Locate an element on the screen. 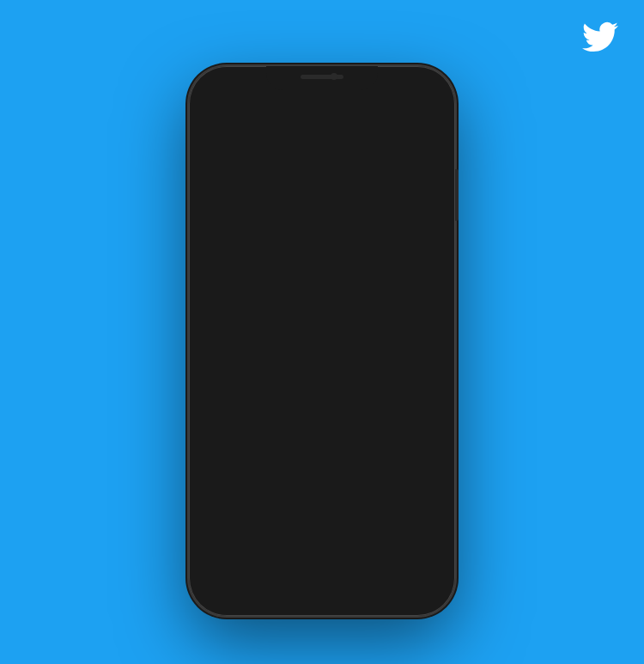 The height and width of the screenshot is (664, 644). following-stat: 1.6K Following is located at coordinates (245, 285).